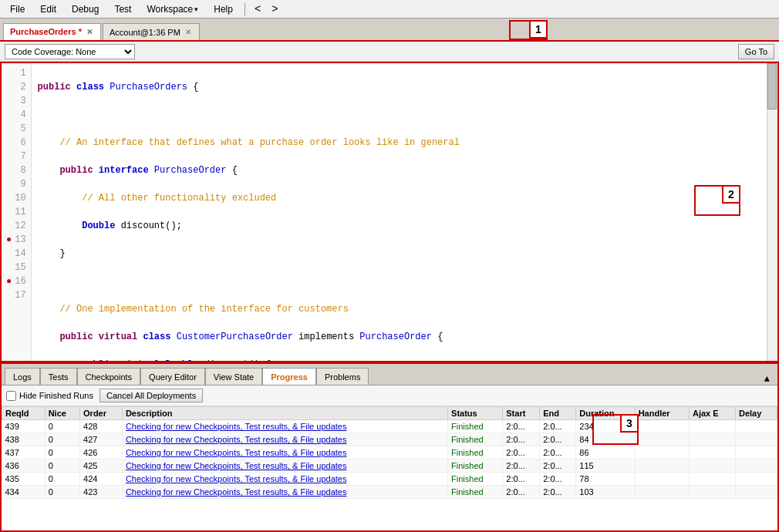 The image size is (779, 532). What do you see at coordinates (756, 413) in the screenshot?
I see `col-delay: Delay` at bounding box center [756, 413].